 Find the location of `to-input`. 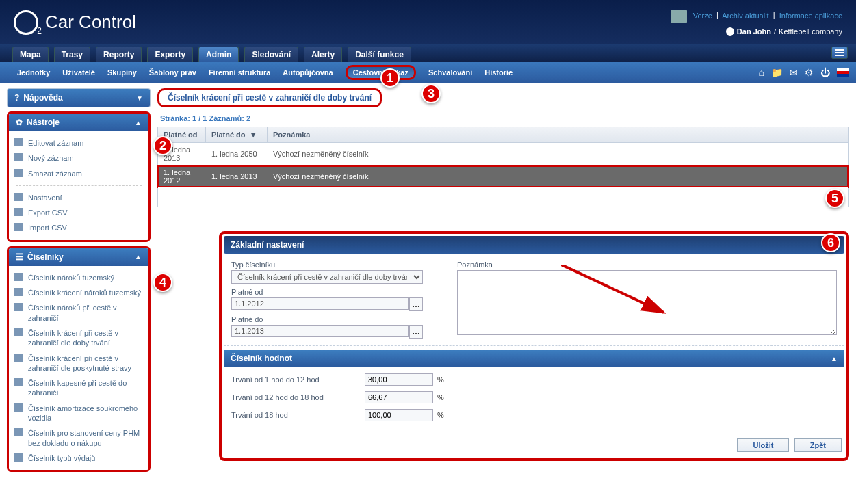

to-input is located at coordinates (320, 331).